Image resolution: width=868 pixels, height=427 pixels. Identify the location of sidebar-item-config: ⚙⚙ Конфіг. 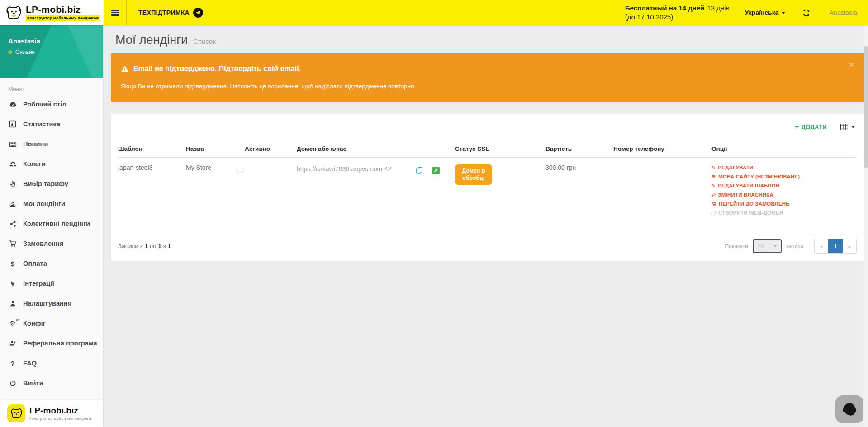
(52, 323).